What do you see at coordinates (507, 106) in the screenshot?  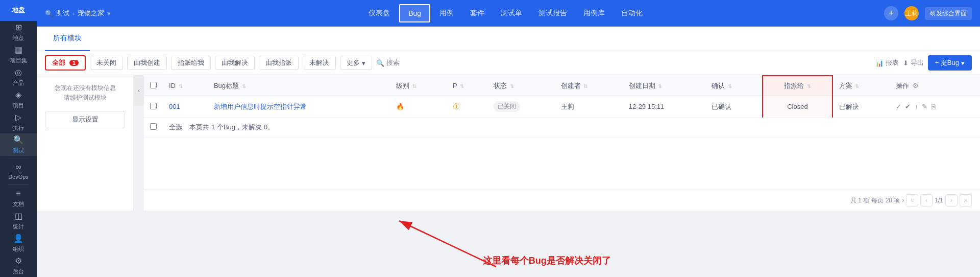 I see `status-badge: 已关闭` at bounding box center [507, 106].